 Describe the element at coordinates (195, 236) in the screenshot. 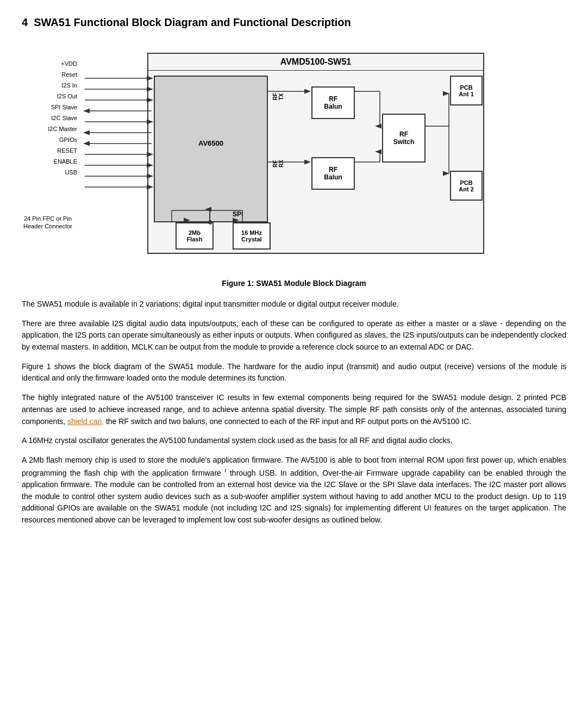

I see `flash-box: 2MbFlash` at that location.